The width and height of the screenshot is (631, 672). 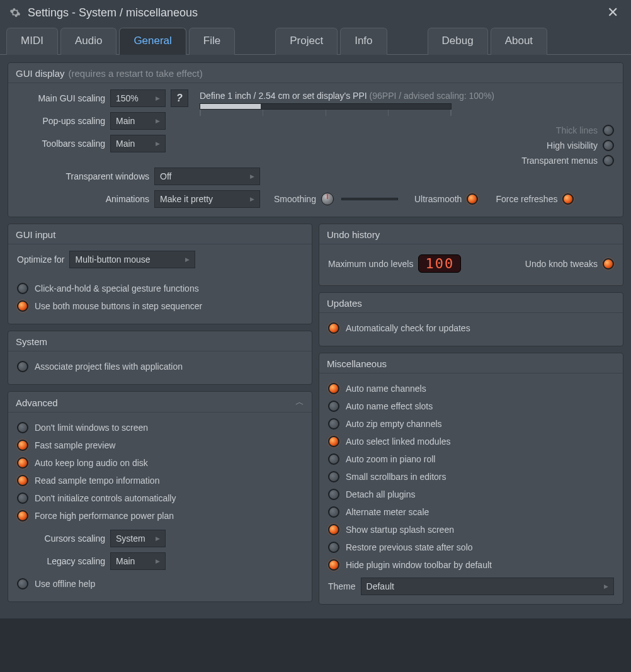 I want to click on auto-zoom-toggle, so click(x=334, y=459).